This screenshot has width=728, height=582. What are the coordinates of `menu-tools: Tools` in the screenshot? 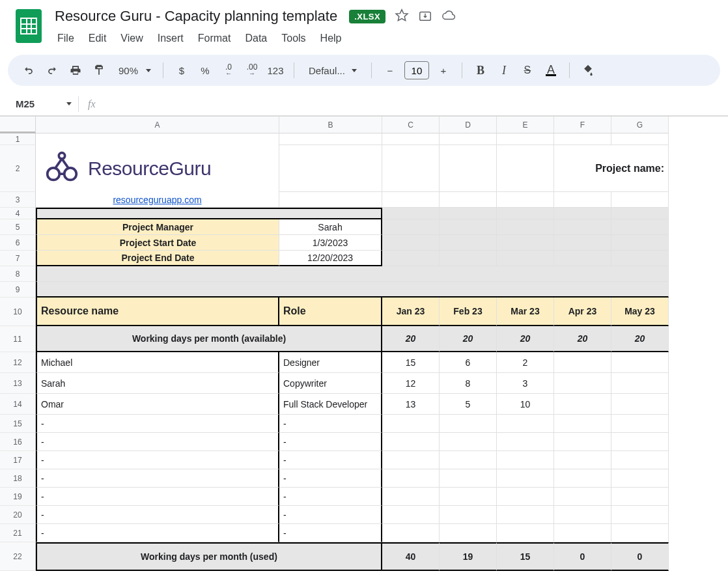 It's located at (293, 38).